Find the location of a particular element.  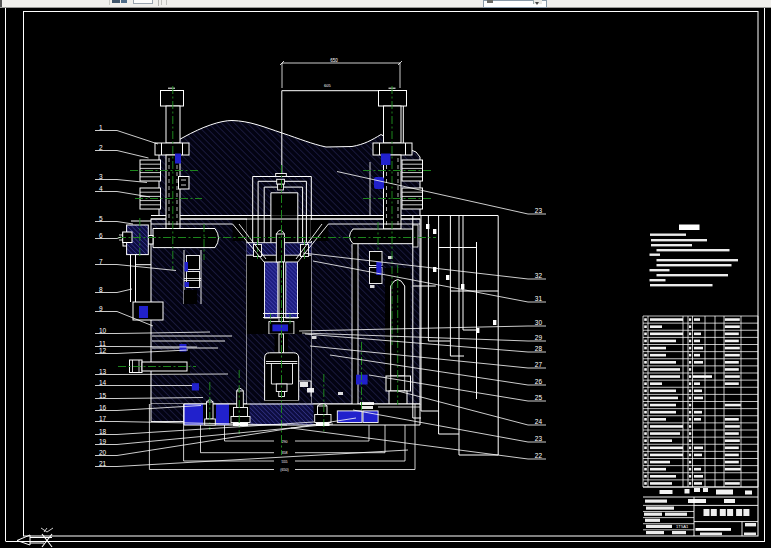

svg-text: 24 is located at coordinates (539, 422).